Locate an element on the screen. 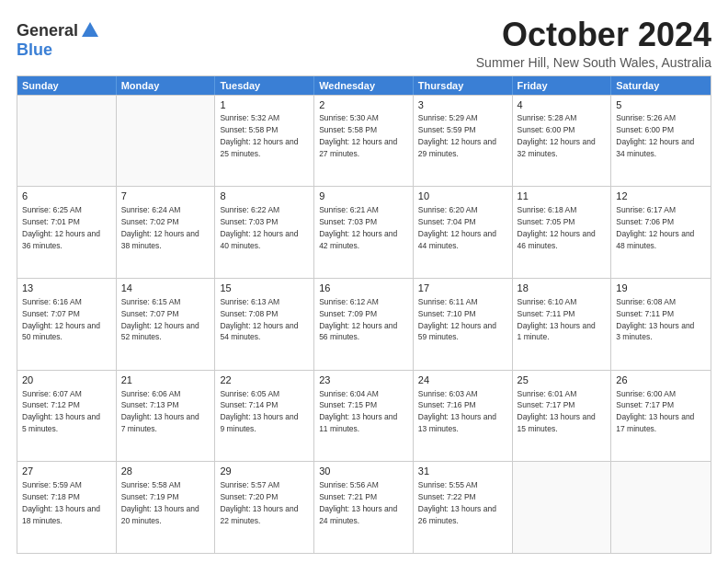 This screenshot has width=728, height=563. cal-cell: 31Sunrise: 5:55 AMSunset: 7:22 PMDayligh… is located at coordinates (463, 508).